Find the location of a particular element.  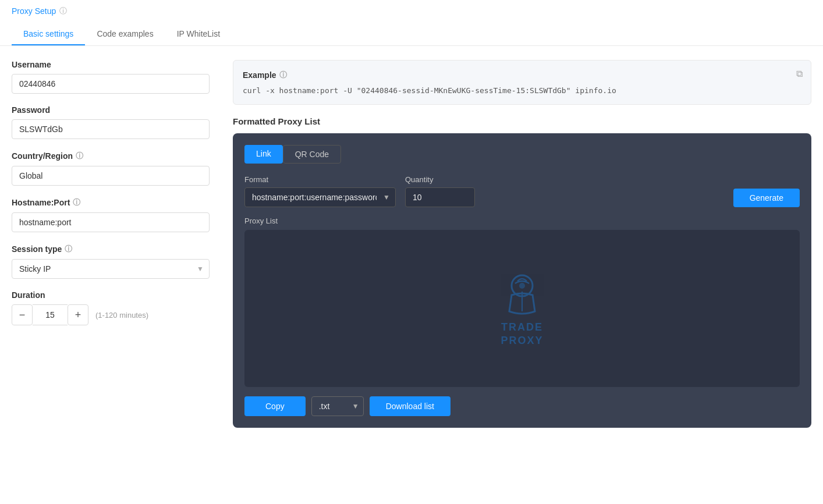

example-info-icon: ⓘ is located at coordinates (283, 75).